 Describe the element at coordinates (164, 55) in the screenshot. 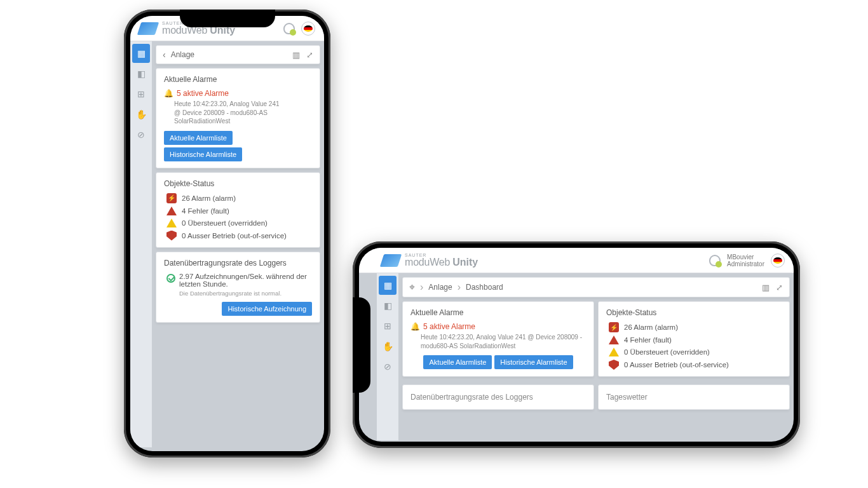

I see `breadcrumb-back-icon: ‹` at that location.